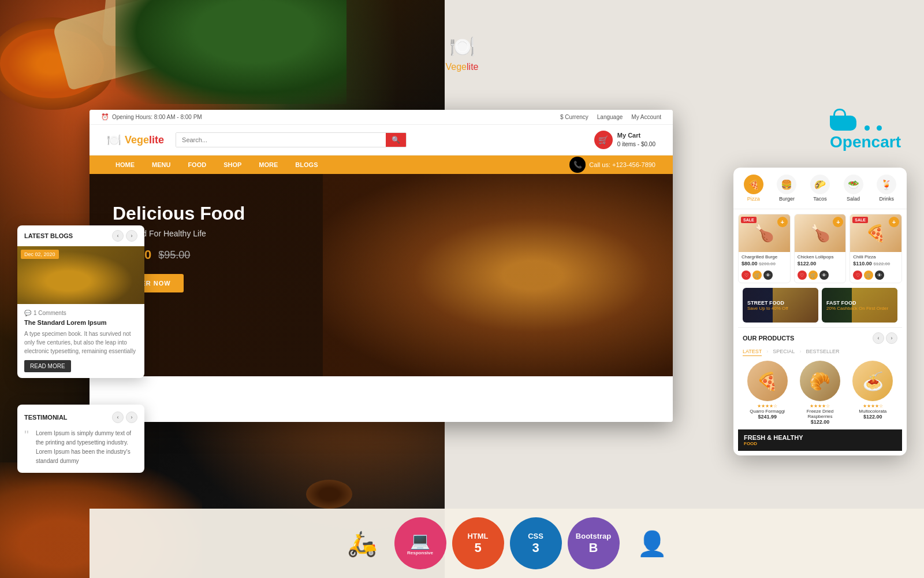  I want to click on our-product-price-3: $122.00, so click(873, 417).